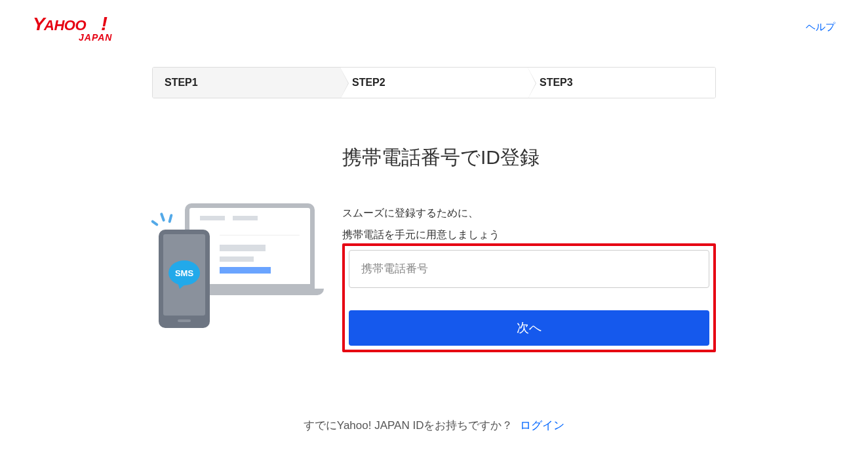 This screenshot has width=868, height=450. What do you see at coordinates (184, 273) in the screenshot?
I see `sms-badge-text: SMS` at bounding box center [184, 273].